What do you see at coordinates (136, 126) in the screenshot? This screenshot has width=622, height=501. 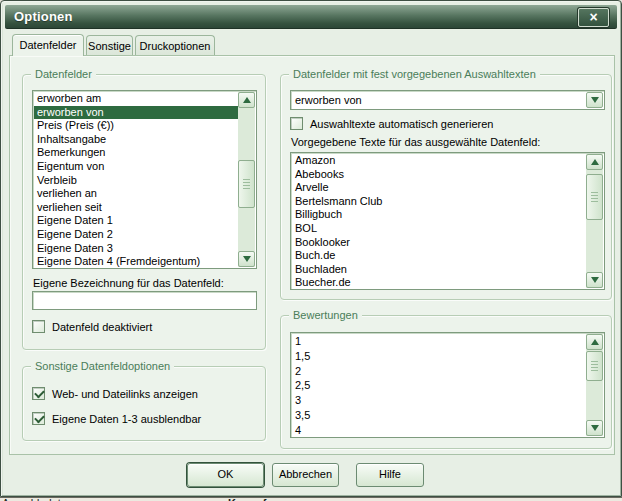 I see `list-item: Preis (Preis (€))` at bounding box center [136, 126].